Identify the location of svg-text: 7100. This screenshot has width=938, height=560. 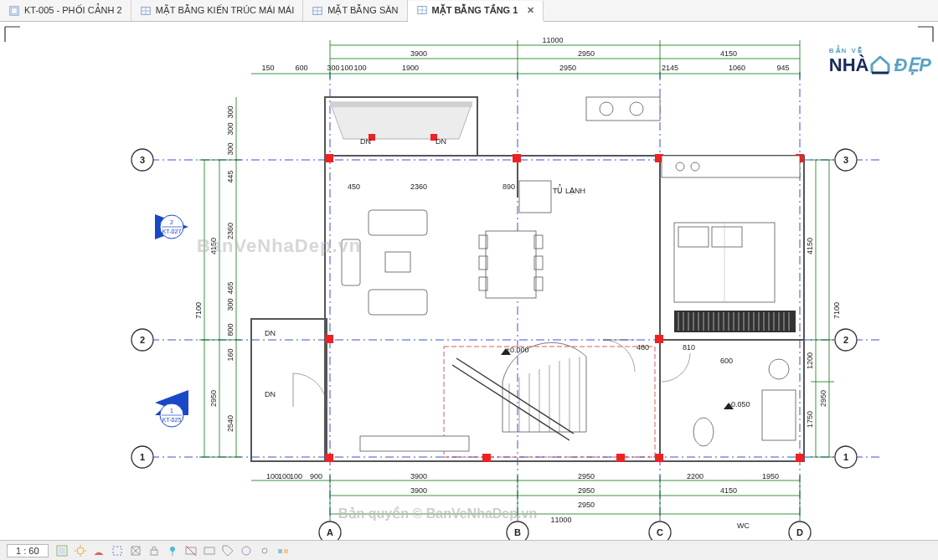
(198, 311).